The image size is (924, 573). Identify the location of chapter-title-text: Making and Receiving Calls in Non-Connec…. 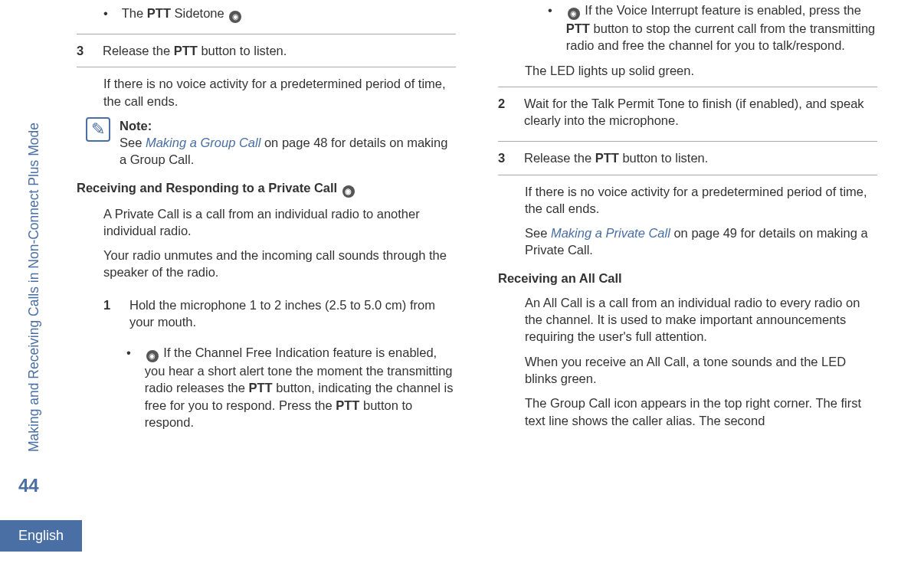
(34, 287).